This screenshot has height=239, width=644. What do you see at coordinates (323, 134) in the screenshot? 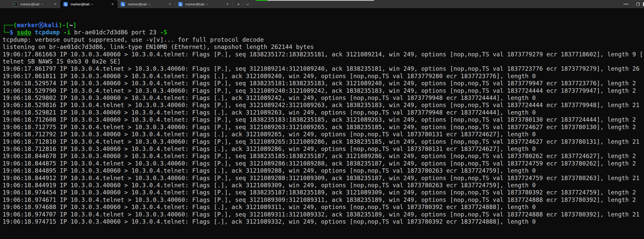
I see `terminal-row: 19:06:18.712792 IP 10.3.0.3.40060 > 10.3…` at bounding box center [323, 134].